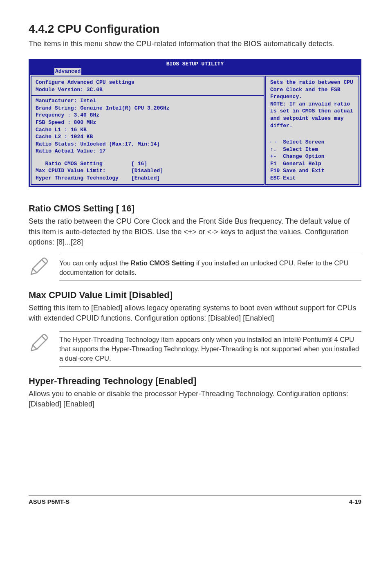 Image resolution: width=390 pixels, height=588 pixels. I want to click on para-cpuid: Setting this item to [Enabled] allows le…, so click(195, 313).